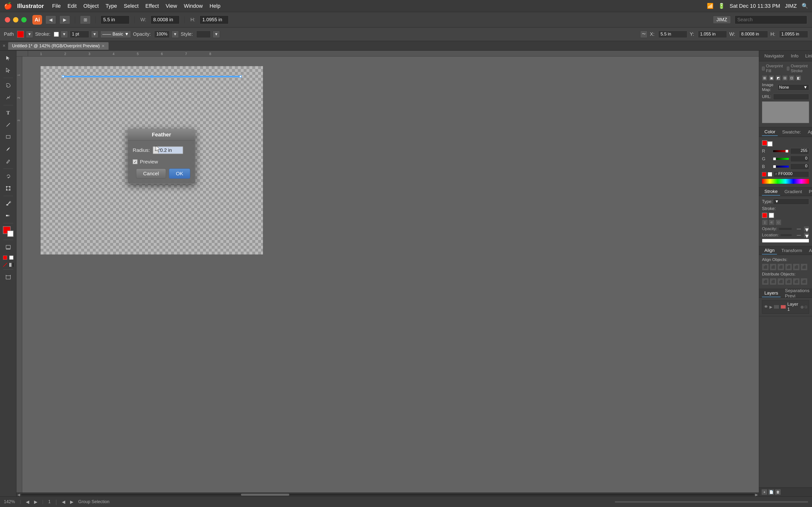 The width and height of the screenshot is (812, 507). I want to click on opacity-unit-icon: ▼, so click(807, 229).